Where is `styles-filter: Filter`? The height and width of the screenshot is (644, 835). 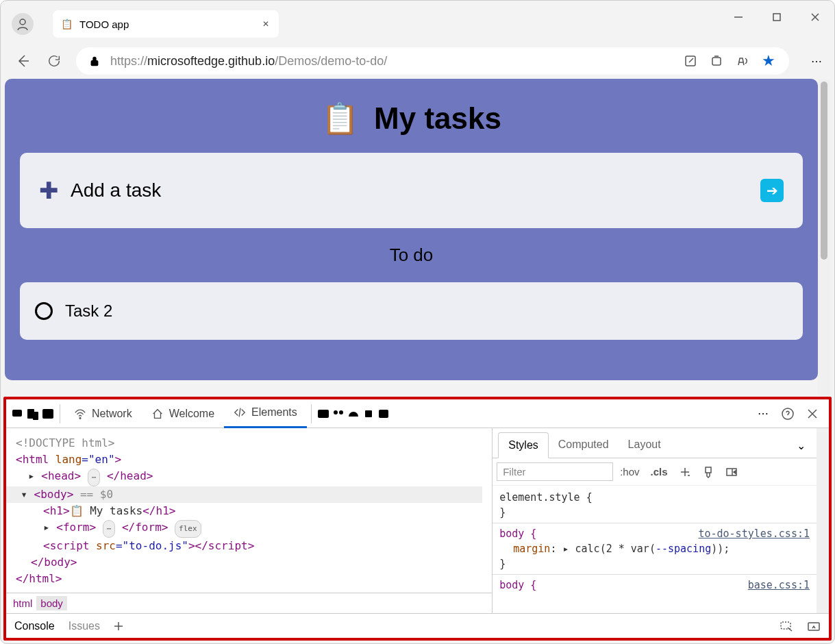 styles-filter: Filter is located at coordinates (555, 471).